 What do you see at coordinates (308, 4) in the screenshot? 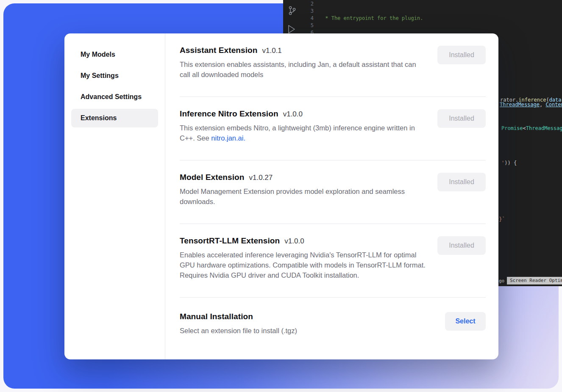
I see `line-number: 2` at bounding box center [308, 4].